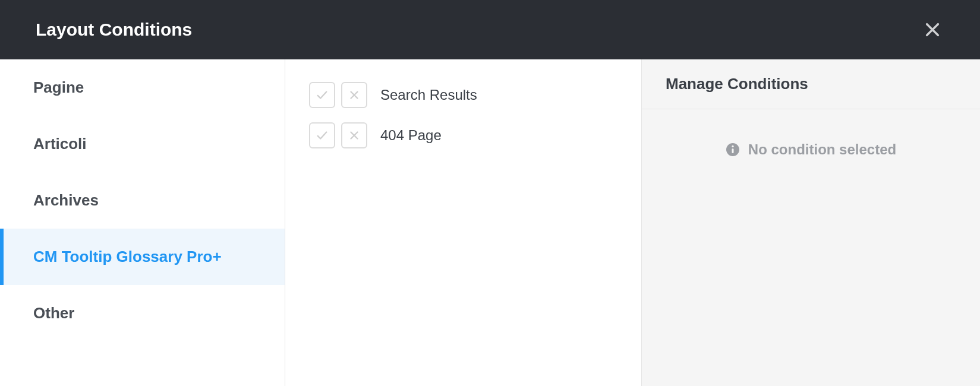 This screenshot has width=980, height=386. What do you see at coordinates (464, 135) in the screenshot?
I see `condition-row: 404 Page` at bounding box center [464, 135].